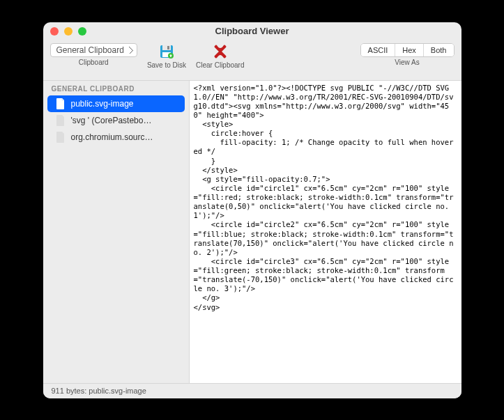 The height and width of the screenshot is (420, 504). Describe the element at coordinates (93, 50) in the screenshot. I see `clipboard-dropdown: General Clipboard` at that location.